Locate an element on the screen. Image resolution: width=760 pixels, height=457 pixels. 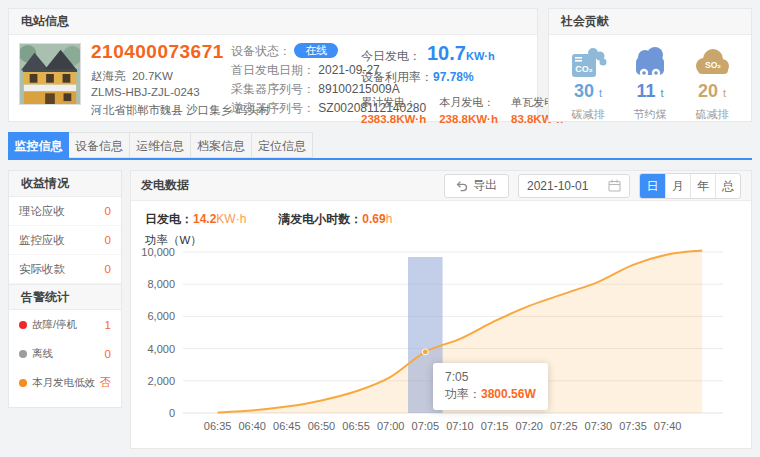
co2-reduction-item: CO₂ 30 t 碳减排 is located at coordinates (588, 84).